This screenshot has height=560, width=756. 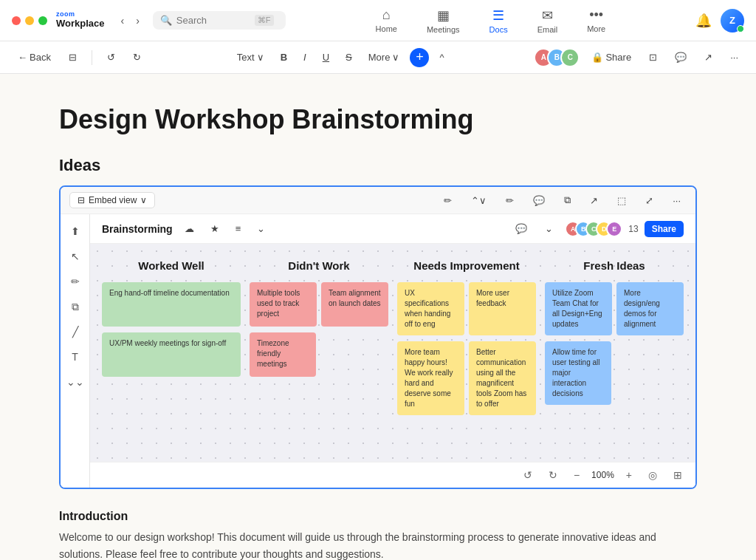 I want to click on nav-home-label: Home, so click(x=387, y=29).